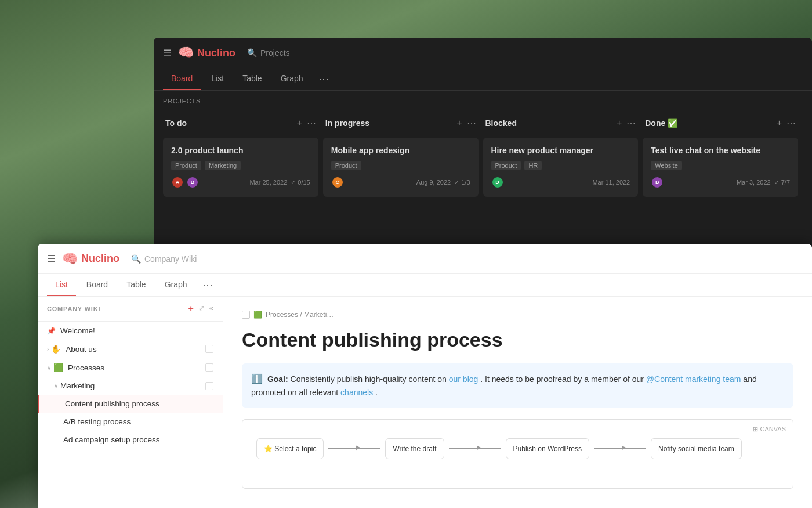 This screenshot has width=812, height=508. I want to click on page-title: Content publishing process, so click(517, 340).